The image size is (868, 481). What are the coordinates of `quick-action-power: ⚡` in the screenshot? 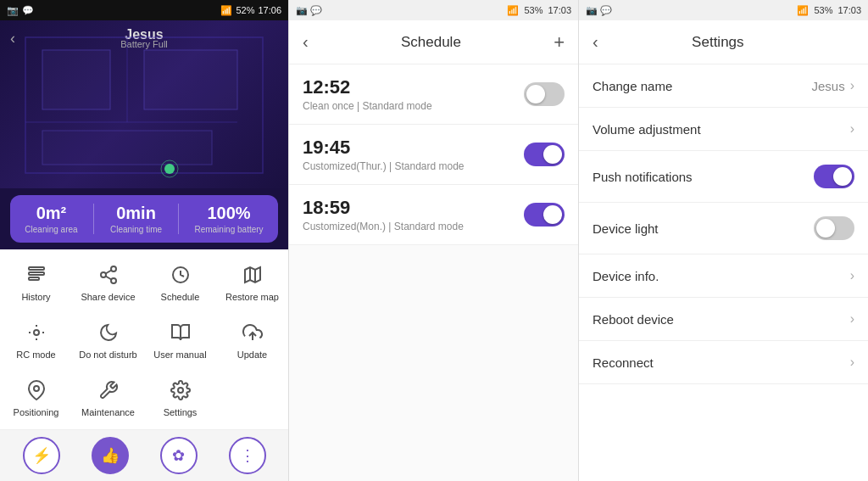 It's located at (42, 456).